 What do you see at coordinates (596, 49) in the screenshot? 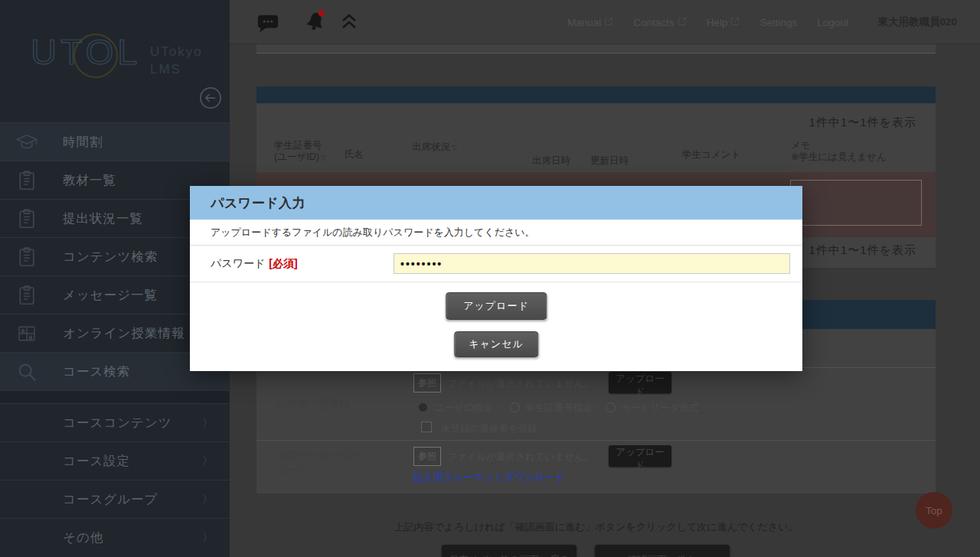
I see `table-card-sliver` at bounding box center [596, 49].